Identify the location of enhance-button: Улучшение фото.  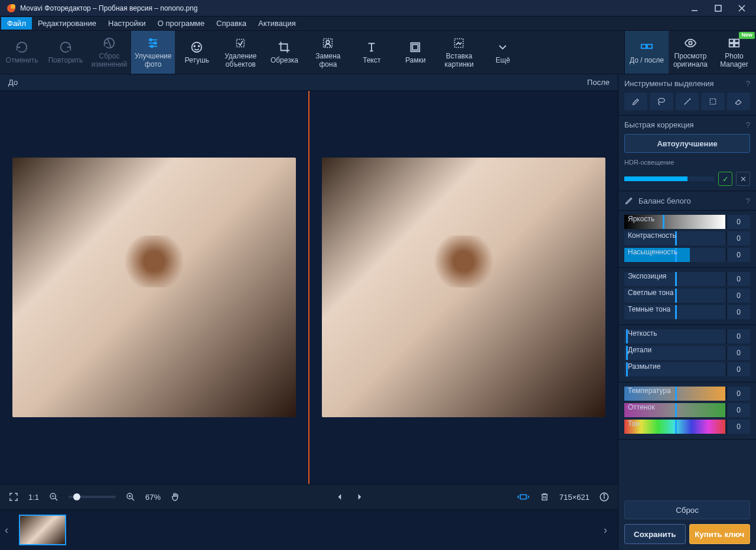
(153, 52).